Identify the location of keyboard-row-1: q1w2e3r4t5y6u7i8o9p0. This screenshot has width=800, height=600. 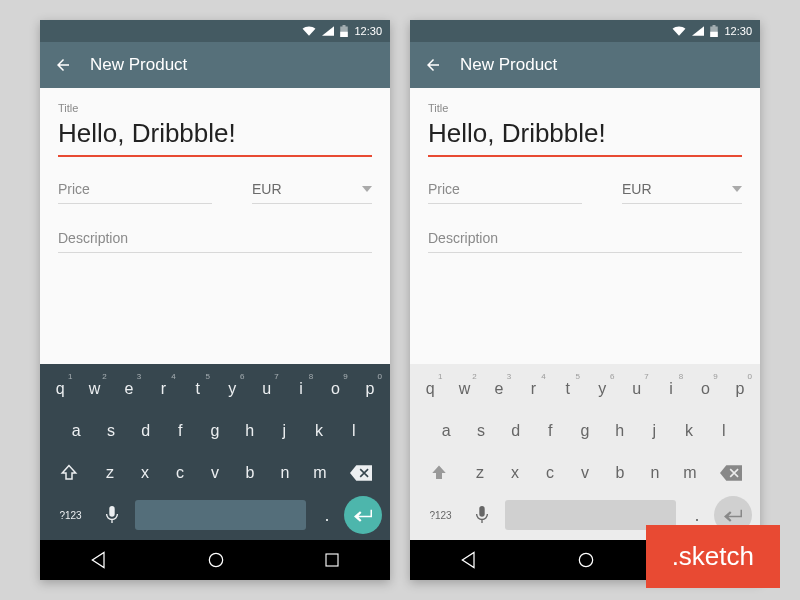
(585, 389).